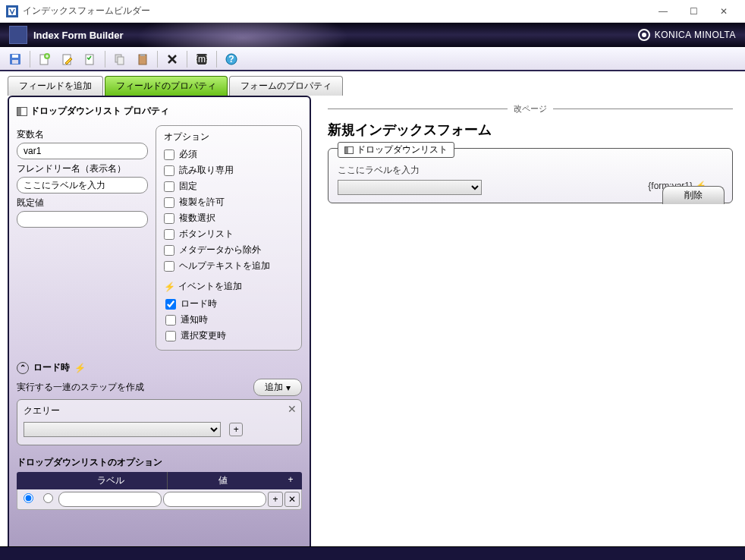  Describe the element at coordinates (229, 170) in the screenshot. I see `opt-readonly: 読み取り専用` at that location.